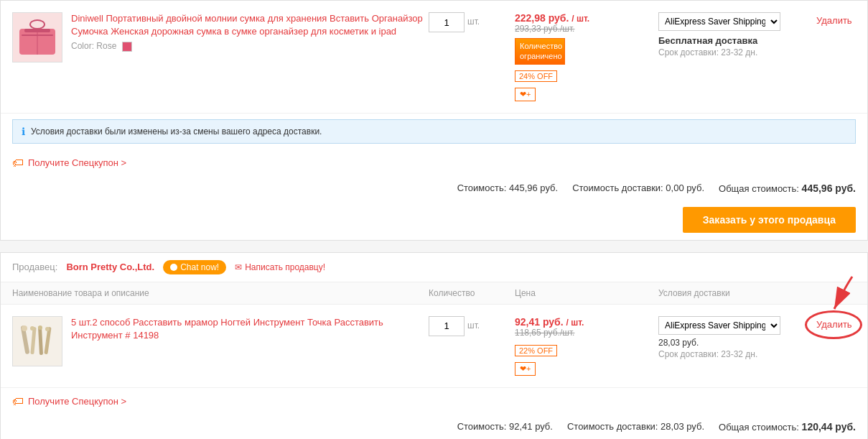 This screenshot has width=868, height=439. I want to click on product-info-1: Diniwell Портативный двойной молнии сумк…, so click(220, 37).